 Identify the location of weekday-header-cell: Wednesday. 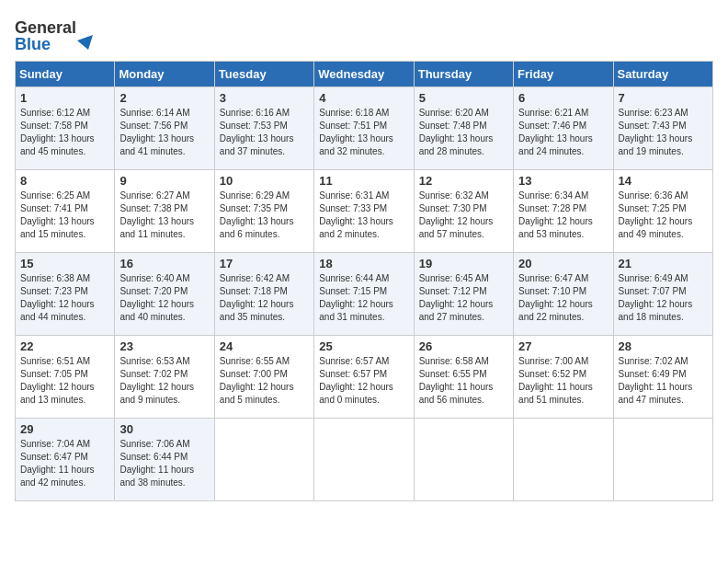
(364, 75).